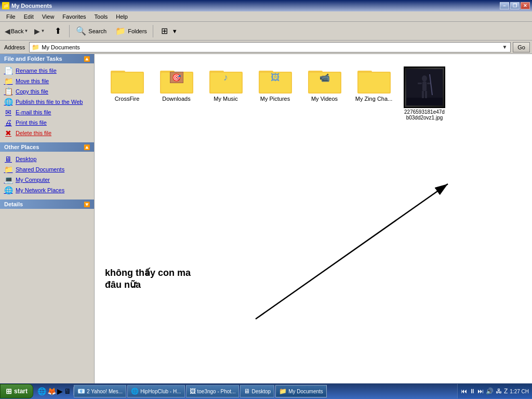  Describe the element at coordinates (91, 31) in the screenshot. I see `search-button: 🔍 Search` at that location.